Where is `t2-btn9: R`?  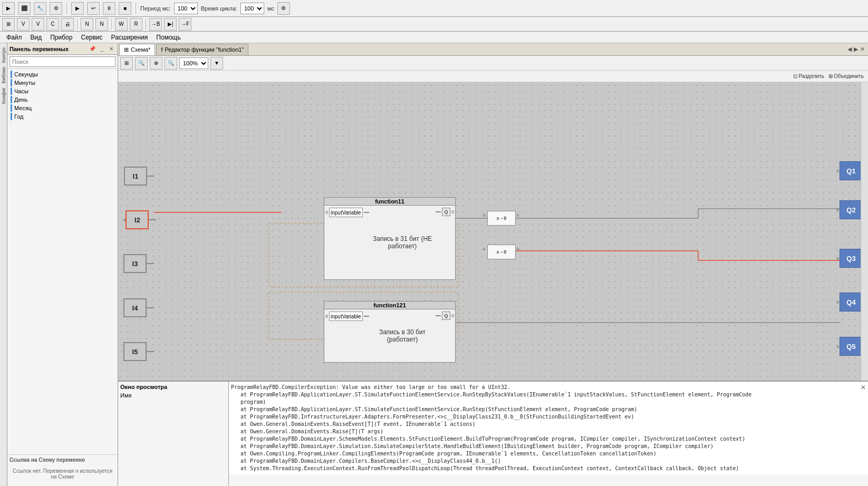
t2-btn9: R is located at coordinates (136, 24).